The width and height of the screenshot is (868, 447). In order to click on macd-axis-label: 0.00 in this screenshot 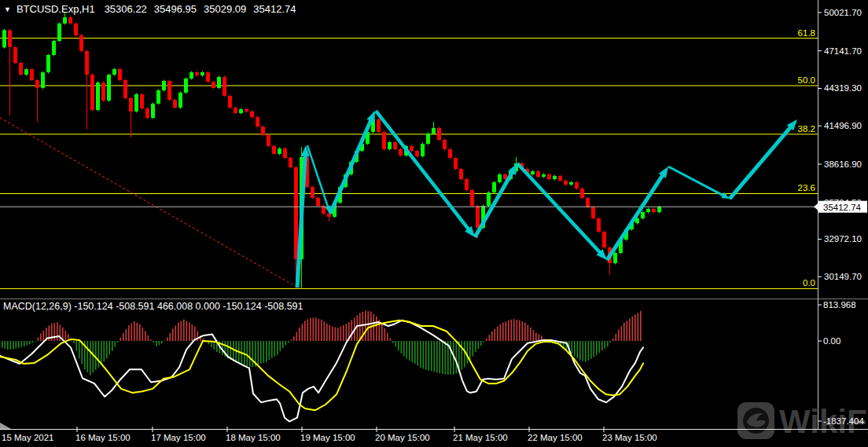, I will do `click(832, 341)`.